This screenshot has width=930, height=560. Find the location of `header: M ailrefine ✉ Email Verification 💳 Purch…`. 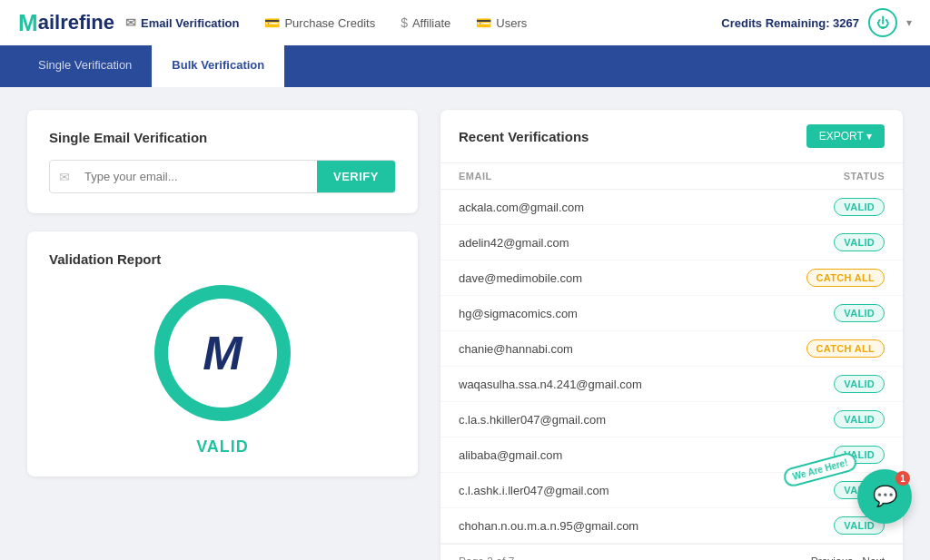

header: M ailrefine ✉ Email Verification 💳 Purch… is located at coordinates (465, 23).